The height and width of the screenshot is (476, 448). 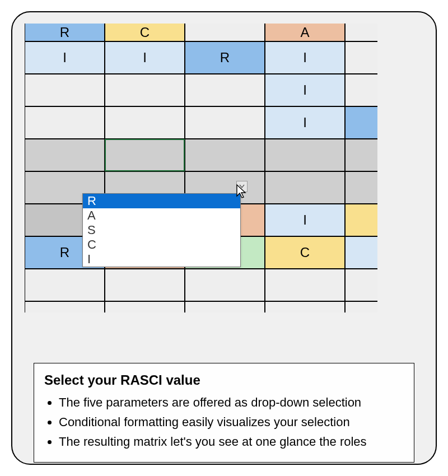 What do you see at coordinates (161, 259) in the screenshot?
I see `dropdown-option-i: I` at bounding box center [161, 259].